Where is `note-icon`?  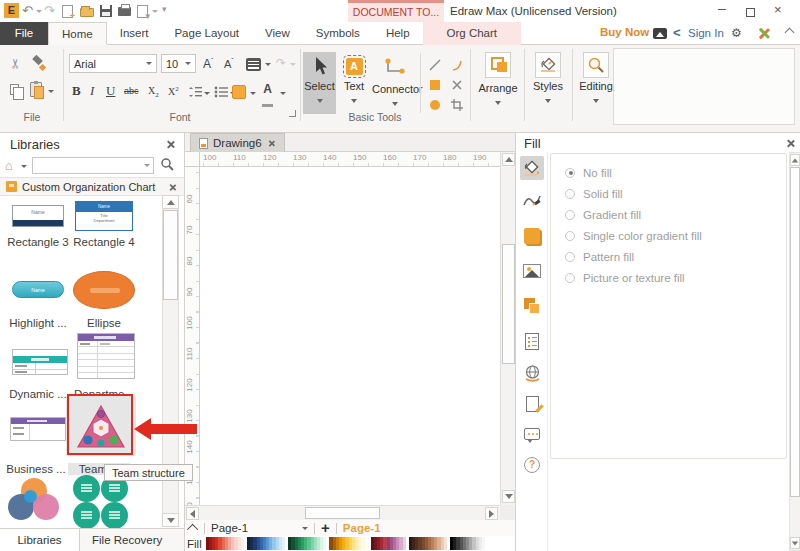
note-icon is located at coordinates (532, 341).